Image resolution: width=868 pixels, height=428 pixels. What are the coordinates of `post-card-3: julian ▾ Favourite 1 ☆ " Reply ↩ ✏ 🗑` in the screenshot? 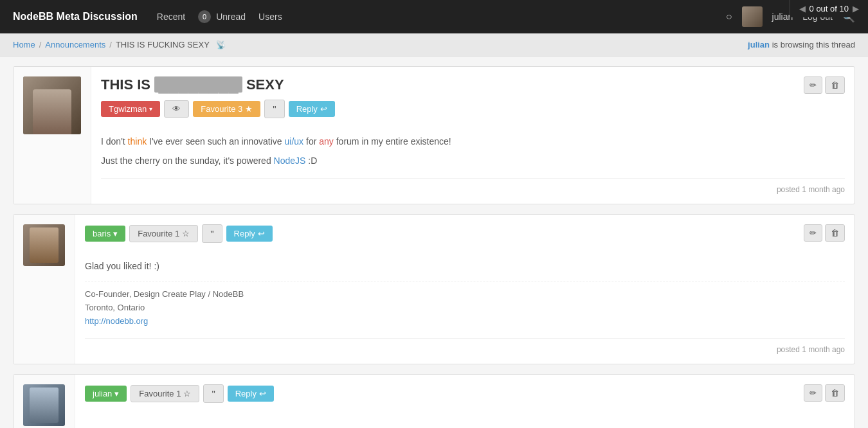 It's located at (434, 401).